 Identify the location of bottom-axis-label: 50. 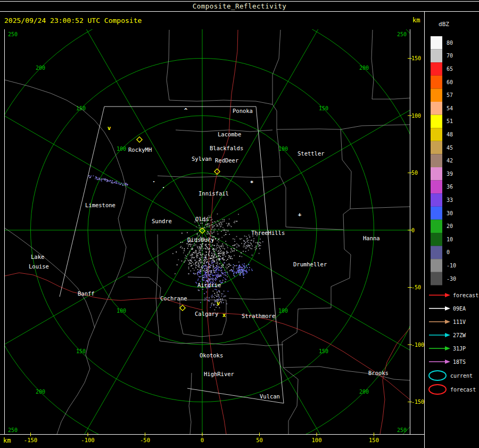
(260, 440).